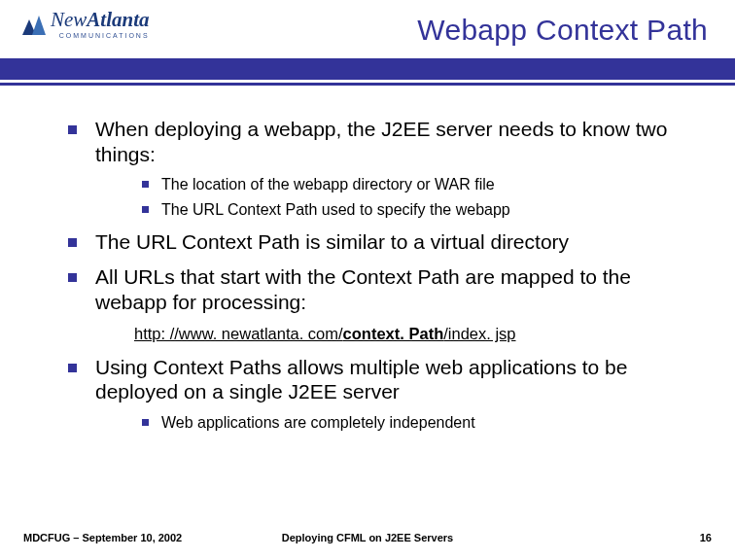  I want to click on url-context: context. Path, so click(394, 333).